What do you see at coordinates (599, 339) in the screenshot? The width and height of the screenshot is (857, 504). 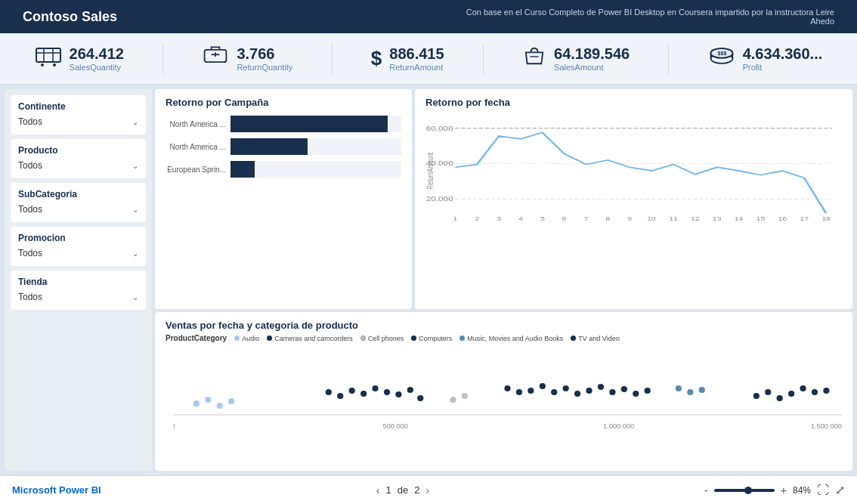 I see `legend-tv-label: TV and Video` at bounding box center [599, 339].